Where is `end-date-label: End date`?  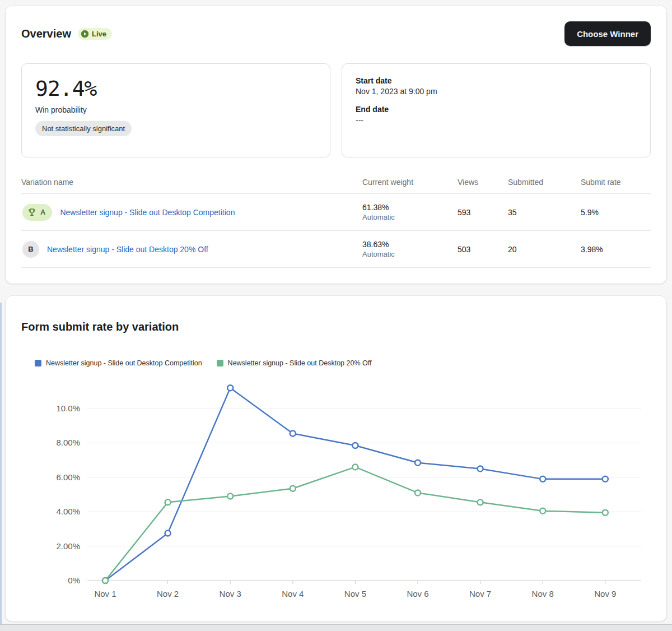
end-date-label: End date is located at coordinates (496, 109).